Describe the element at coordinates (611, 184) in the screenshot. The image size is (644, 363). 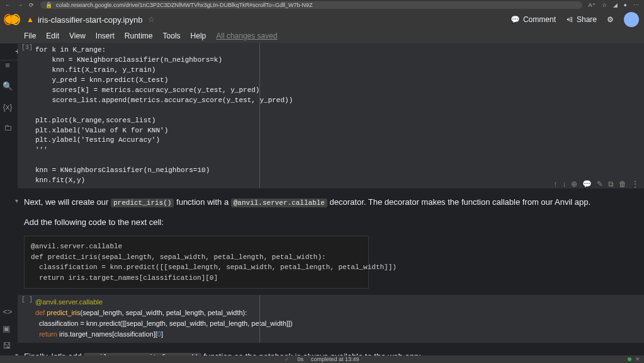
I see `mirror-icon: ⧉` at that location.